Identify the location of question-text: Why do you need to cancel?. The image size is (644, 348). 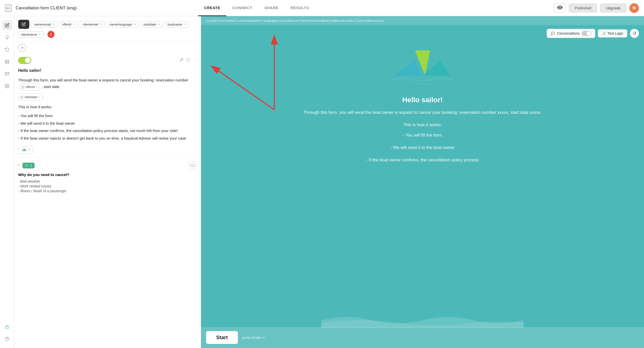
(108, 175).